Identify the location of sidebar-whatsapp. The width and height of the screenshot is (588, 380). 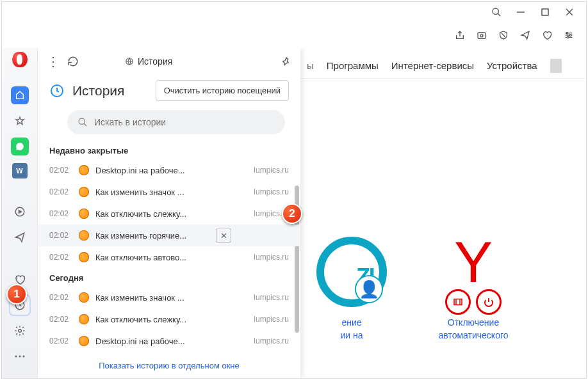
(20, 146).